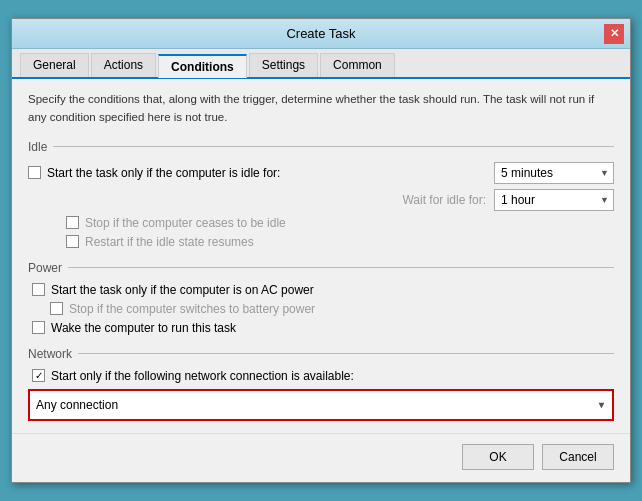 This screenshot has width=642, height=501. I want to click on tab-conditions: Conditions, so click(202, 66).